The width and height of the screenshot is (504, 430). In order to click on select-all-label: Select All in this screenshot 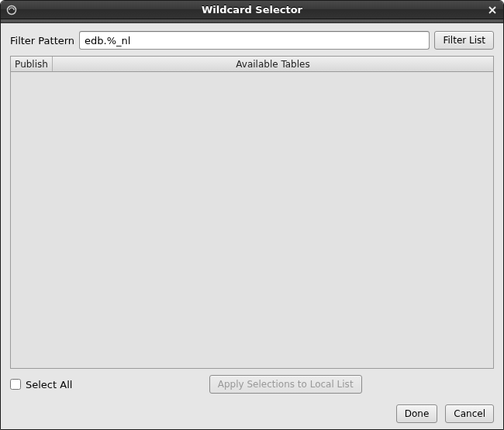, I will do `click(49, 384)`.